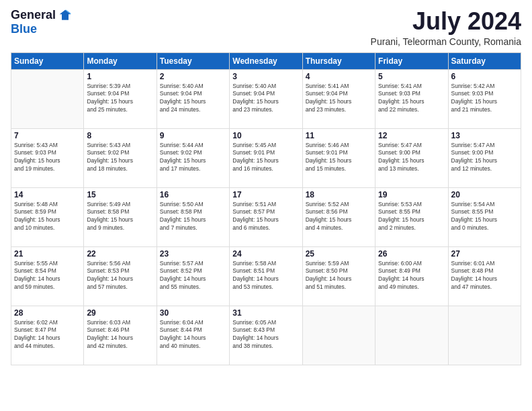 The height and width of the screenshot is (411, 532). I want to click on week-row-2: 7Sunrise: 5:43 AM Sunset: 9:03 PM Daylig…, so click(266, 158).